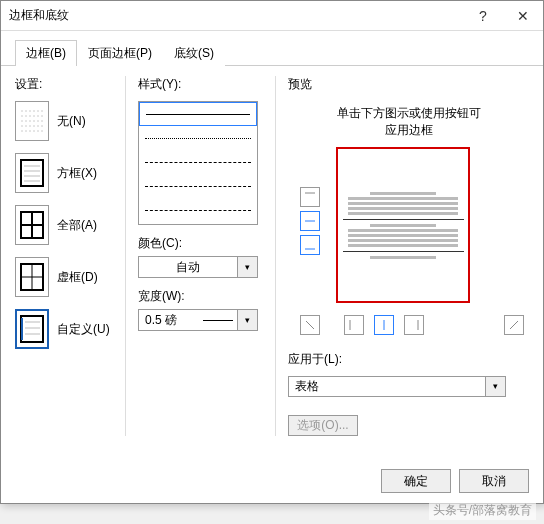 The width and height of the screenshot is (544, 524). What do you see at coordinates (198, 186) in the screenshot?
I see `style-dashed3` at bounding box center [198, 186].